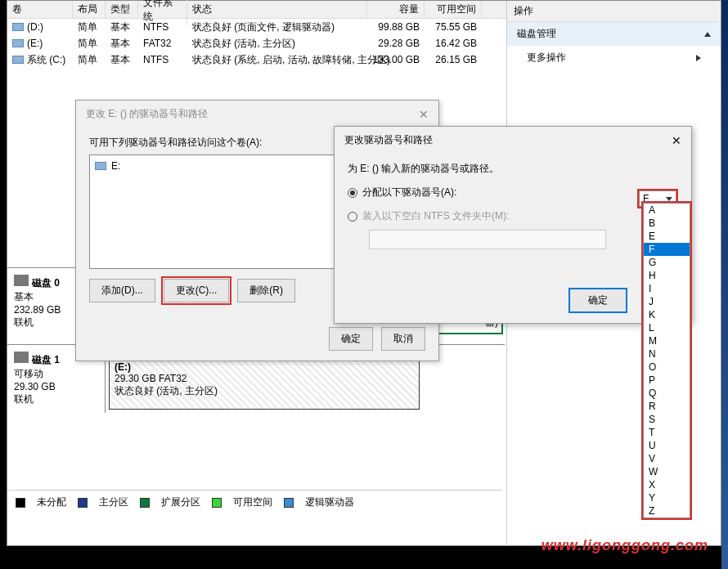 The height and width of the screenshot is (569, 728). I want to click on dropdown-item-B: B, so click(667, 223).